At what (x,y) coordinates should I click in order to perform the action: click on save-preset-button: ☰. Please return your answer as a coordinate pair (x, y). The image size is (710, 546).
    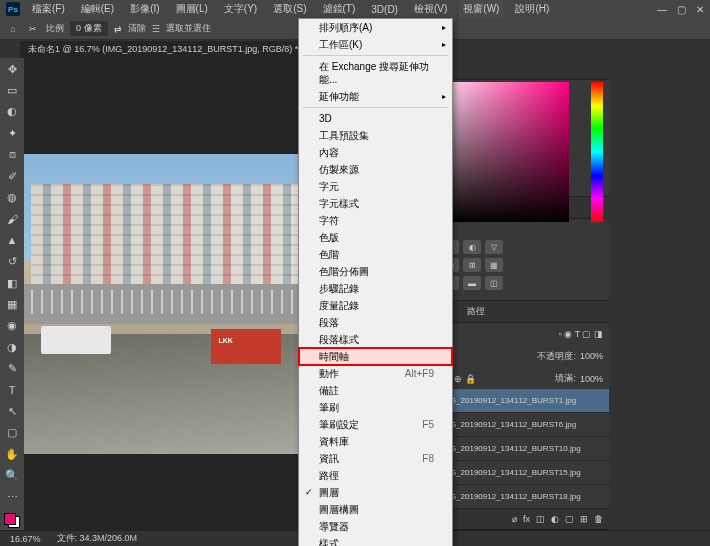
    Looking at the image, I should click on (156, 29).